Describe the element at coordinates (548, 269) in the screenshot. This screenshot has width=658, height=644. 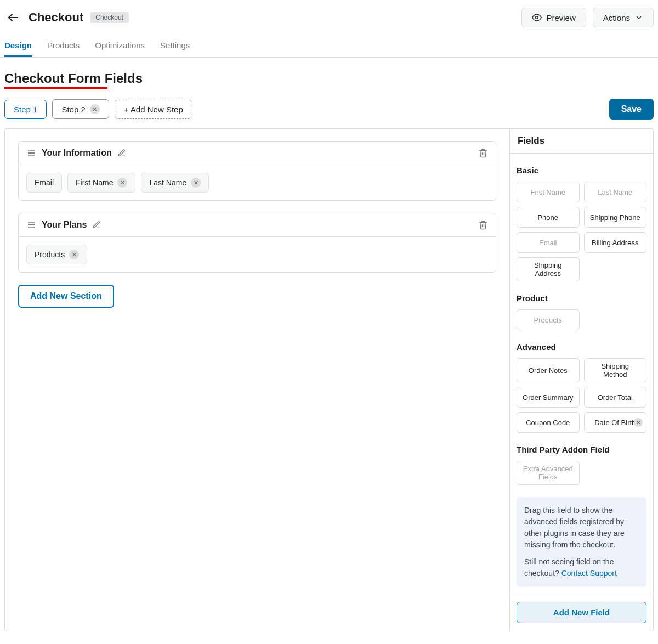
I see `field-shipping-address: Shipping Address` at that location.